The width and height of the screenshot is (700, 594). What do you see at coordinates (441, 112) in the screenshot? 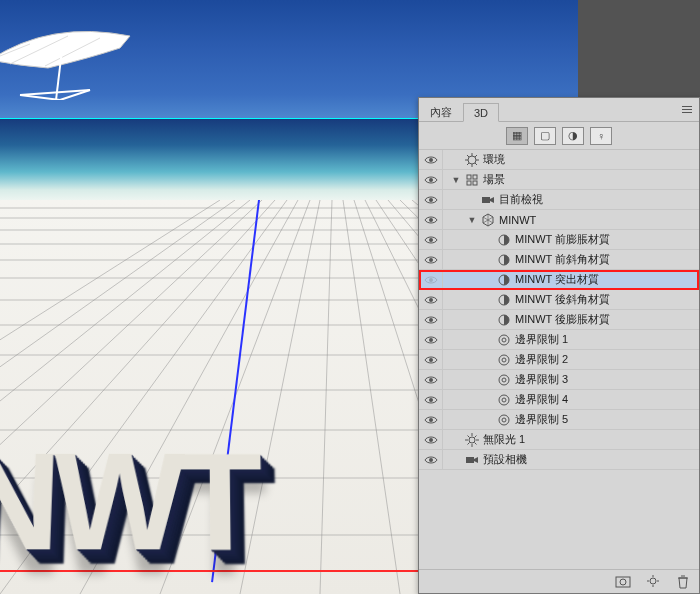
I see `tab-content: 內容` at bounding box center [441, 112].